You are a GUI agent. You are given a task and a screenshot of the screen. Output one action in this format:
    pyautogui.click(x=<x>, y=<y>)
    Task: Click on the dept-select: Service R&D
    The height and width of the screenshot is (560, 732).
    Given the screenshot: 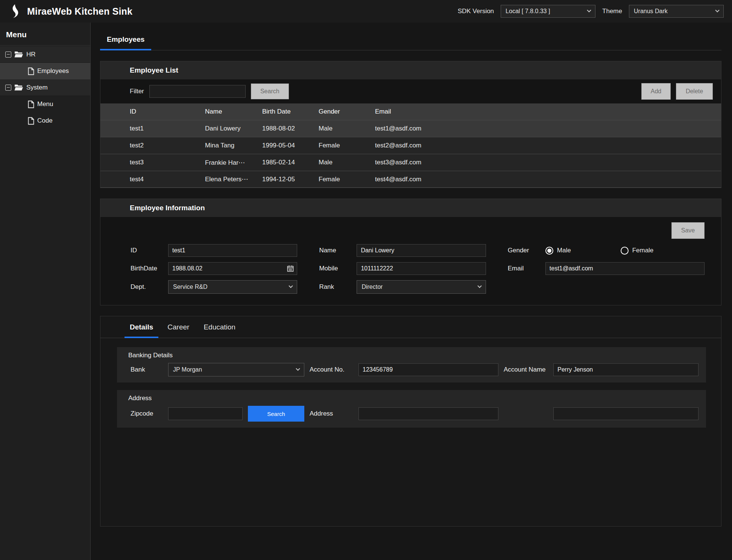 What is the action you would take?
    pyautogui.click(x=232, y=287)
    